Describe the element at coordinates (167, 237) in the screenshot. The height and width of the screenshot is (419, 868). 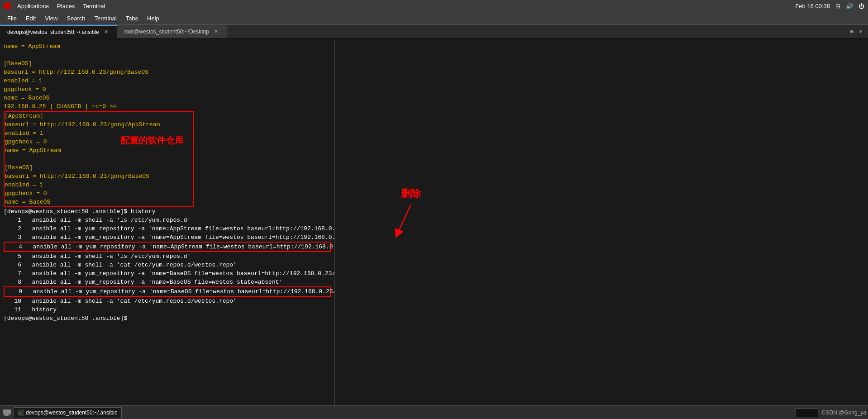
I see `hist-3: 3 ansible all -m yum_repository -a 'name…` at that location.